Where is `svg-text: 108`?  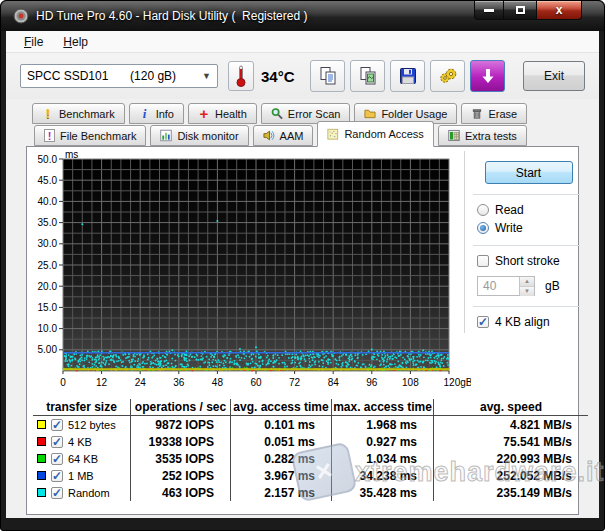 svg-text: 108 is located at coordinates (410, 382).